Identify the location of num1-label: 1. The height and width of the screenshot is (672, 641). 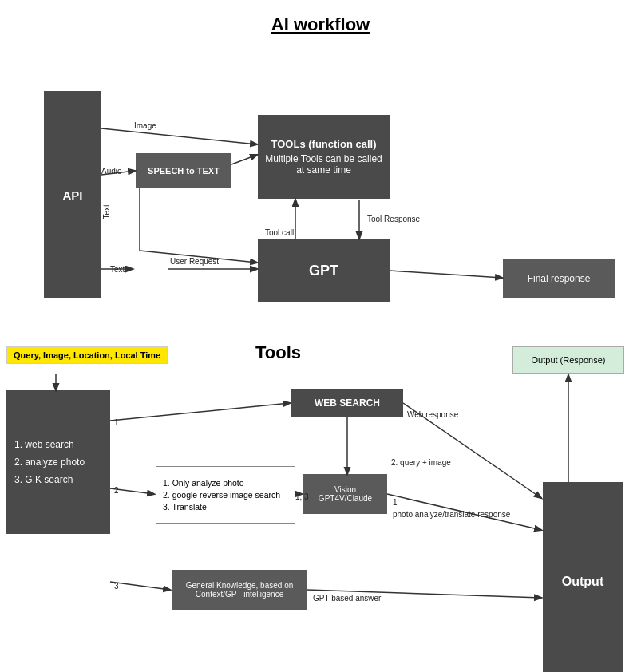
(117, 423).